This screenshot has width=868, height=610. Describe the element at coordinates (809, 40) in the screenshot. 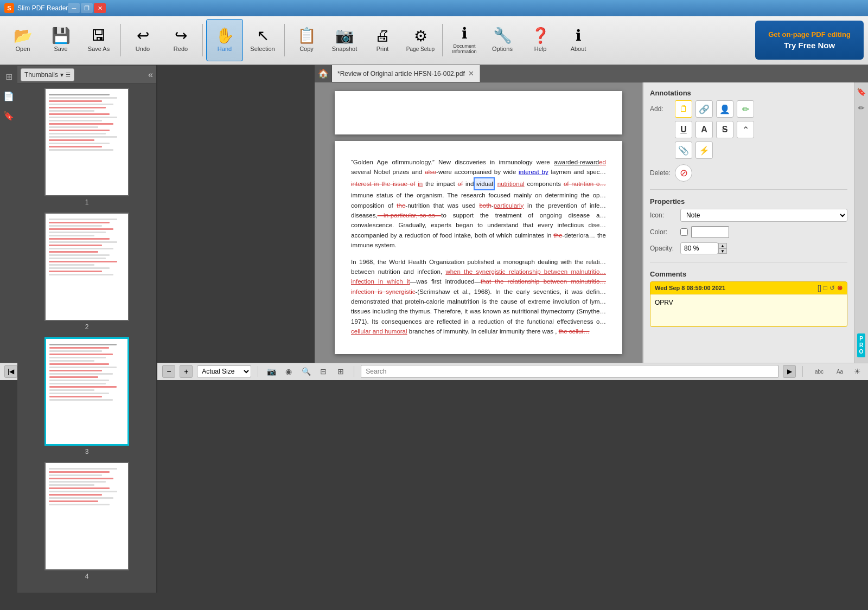

I see `ad-button: Get on-page PDF editing Try Free Now` at that location.